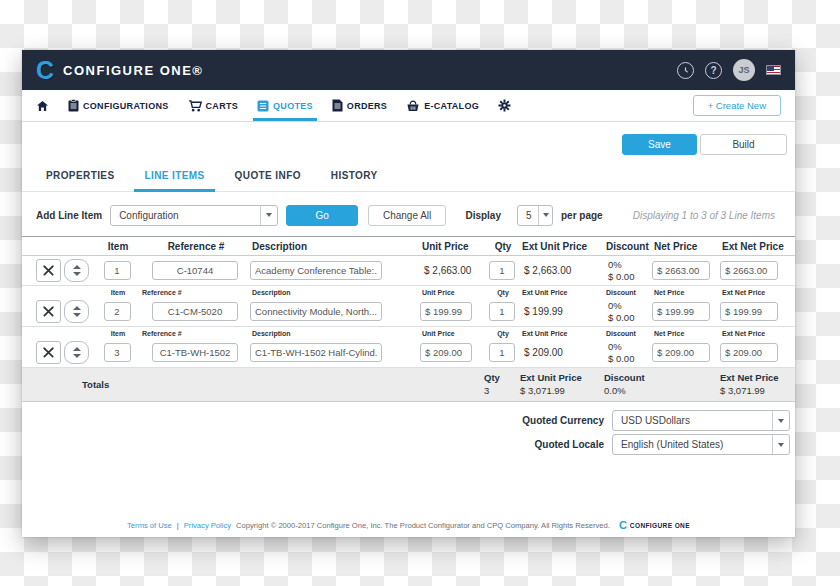  I want to click on us-flag-icon, so click(774, 70).